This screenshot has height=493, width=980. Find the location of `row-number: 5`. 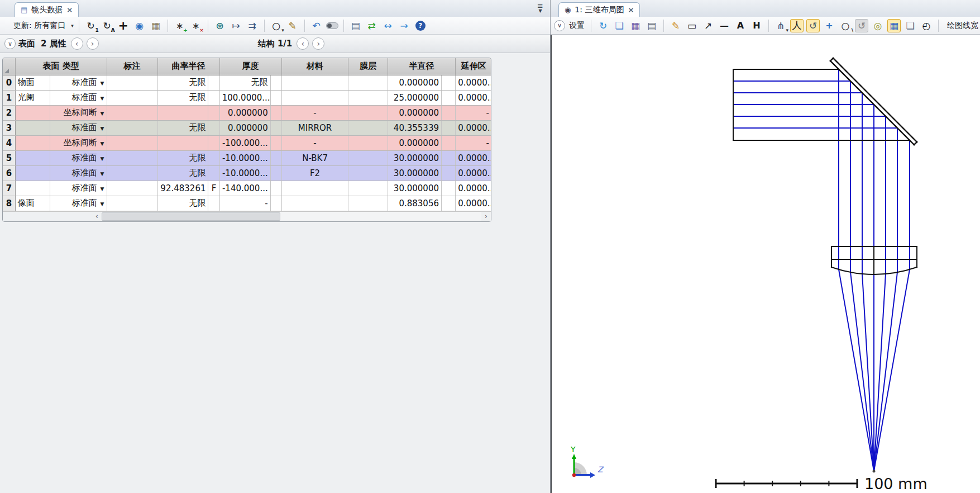

row-number: 5 is located at coordinates (9, 158).